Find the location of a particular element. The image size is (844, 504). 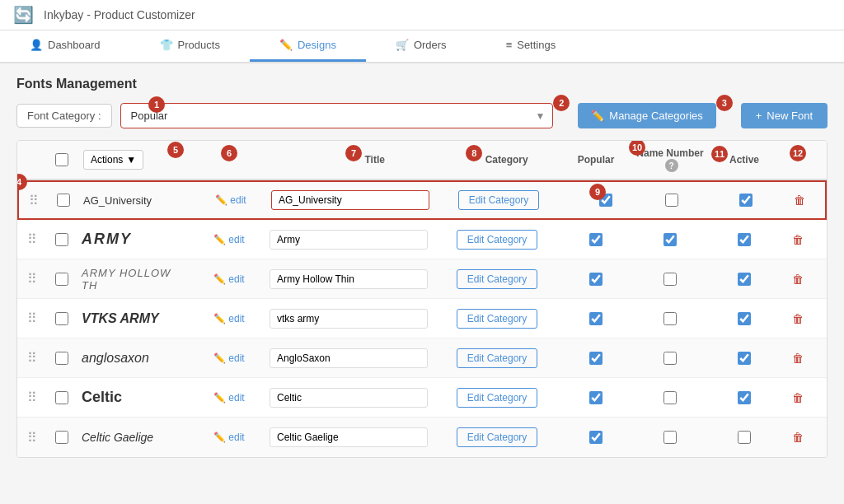

popular-checkbox-cell: 9 is located at coordinates (598, 200).